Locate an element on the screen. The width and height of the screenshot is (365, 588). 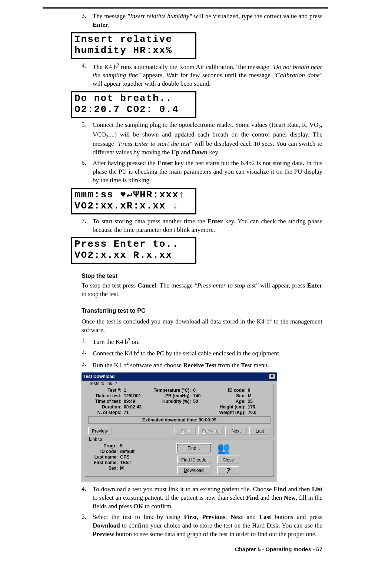
list-number: 5. is located at coordinates (87, 526).